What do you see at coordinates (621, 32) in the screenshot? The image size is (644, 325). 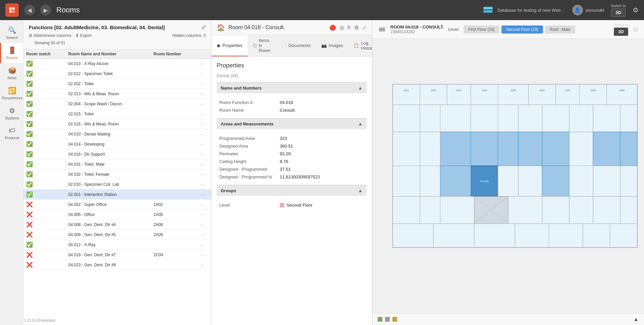 I see `map-3d-button: 3D` at bounding box center [621, 32].